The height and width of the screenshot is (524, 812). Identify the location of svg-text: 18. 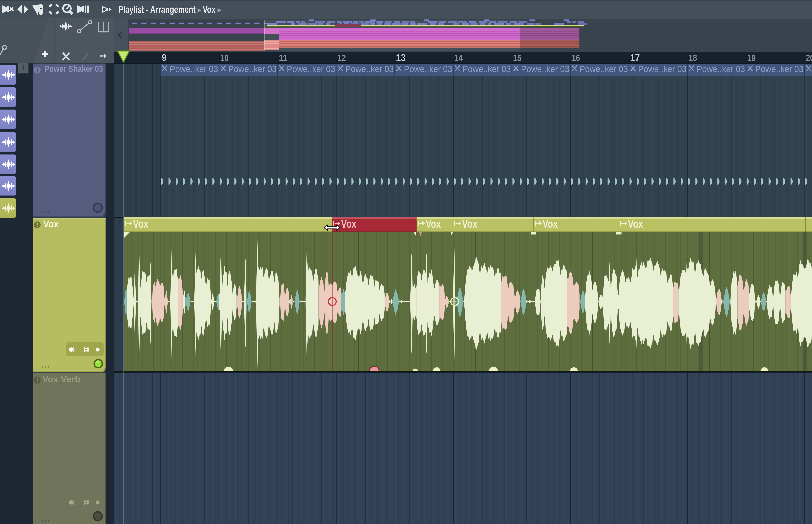
(692, 58).